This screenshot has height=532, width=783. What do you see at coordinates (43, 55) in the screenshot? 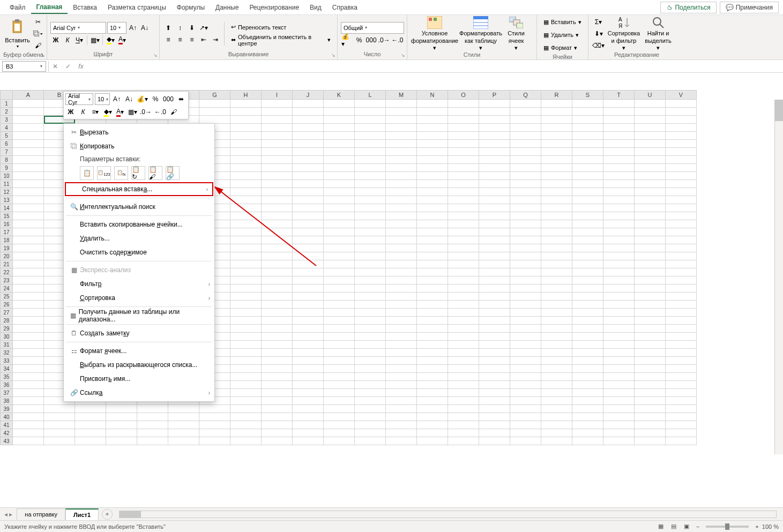
I see `clipboard-launcher: ↘` at bounding box center [43, 55].